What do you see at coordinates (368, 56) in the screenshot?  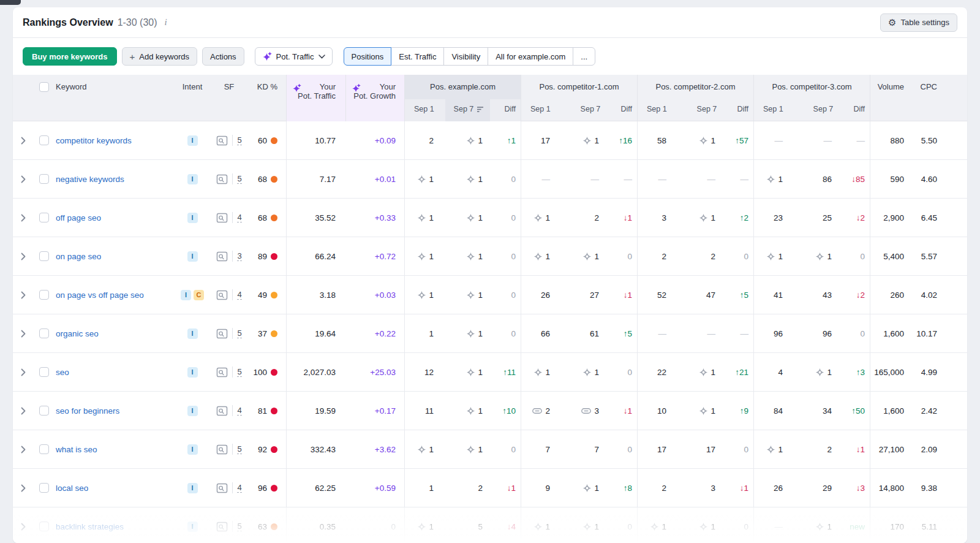 I see `view-tab-positions: Positions` at bounding box center [368, 56].